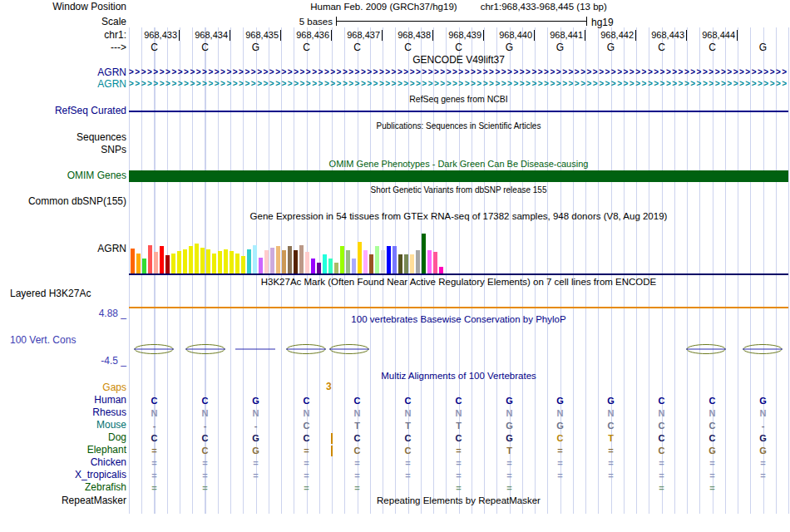  Describe the element at coordinates (459, 72) in the screenshot. I see `gencode-transcript-agrn-1: >>>>>>>>>>>>>>>>>>>>>>>>>>>>>>>>>>>>>>>>…` at that location.